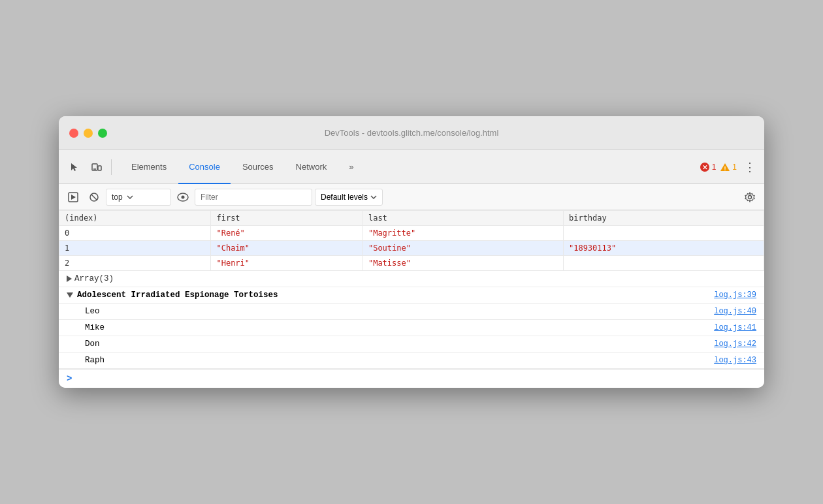 The width and height of the screenshot is (823, 504). I want to click on tab-sources: Sources, so click(258, 167).